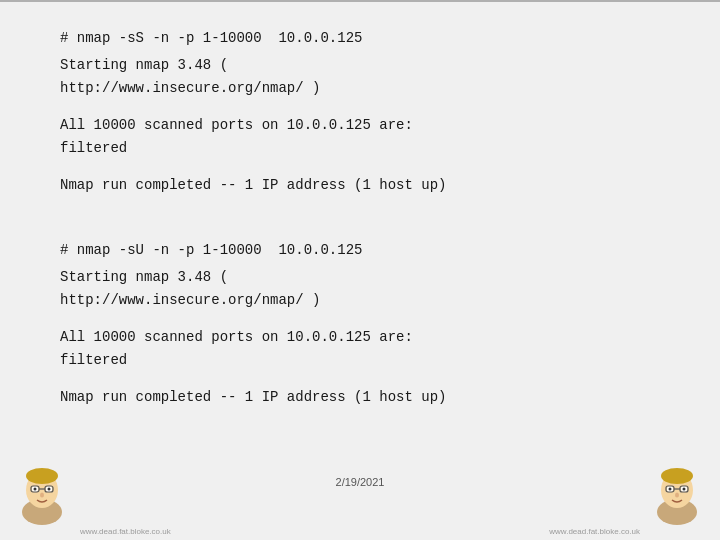  I want to click on output-2-1: Starting nmap 3.48 (, so click(360, 278).